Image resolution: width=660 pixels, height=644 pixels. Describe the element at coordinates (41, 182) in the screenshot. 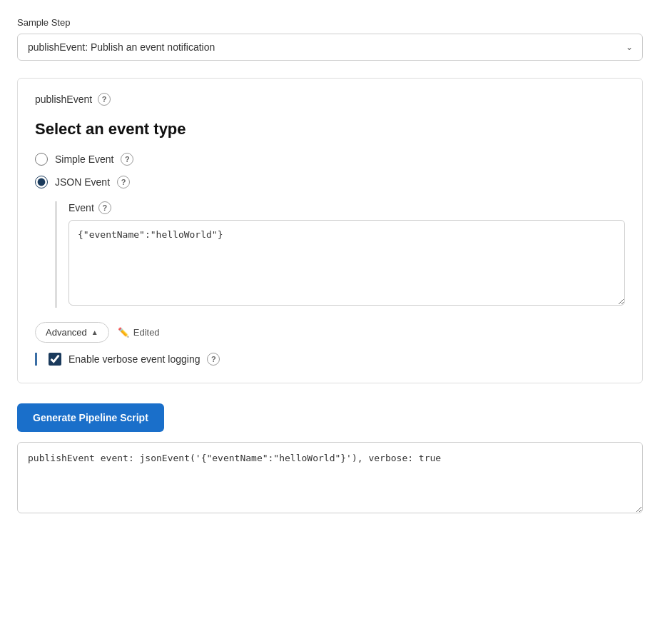

I see `json-event-radio` at that location.